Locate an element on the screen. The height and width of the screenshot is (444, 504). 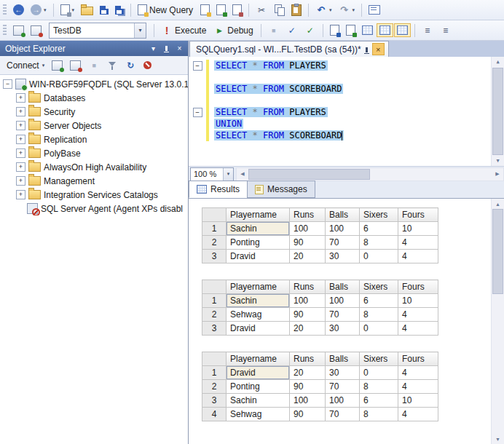
tree-item-polybase: +PolyBase is located at coordinates (94, 153).